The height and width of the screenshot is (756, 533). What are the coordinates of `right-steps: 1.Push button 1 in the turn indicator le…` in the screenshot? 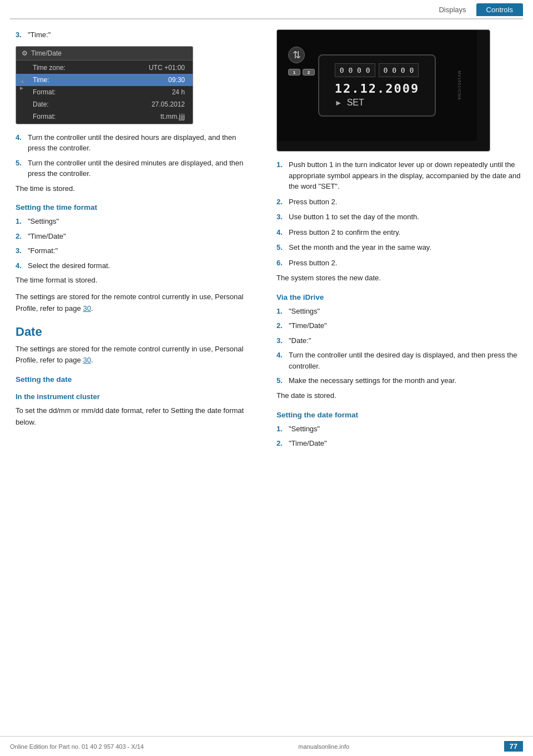 It's located at (400, 214).